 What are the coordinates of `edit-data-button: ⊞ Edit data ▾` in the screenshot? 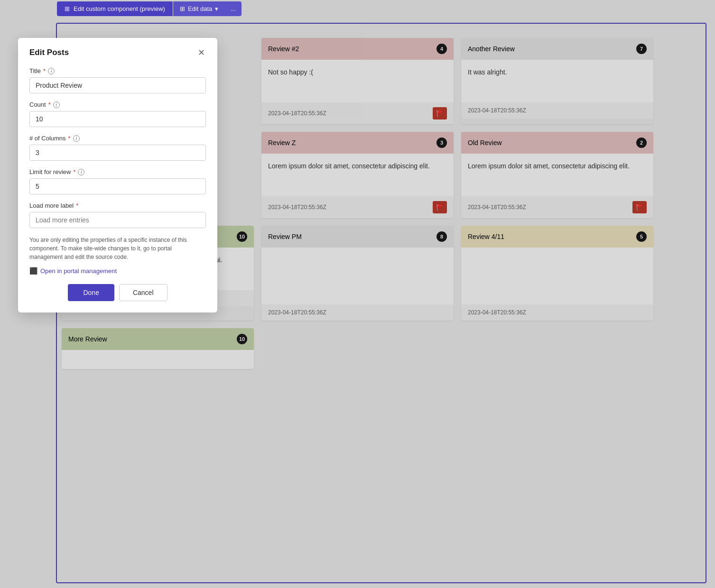 It's located at (199, 9).